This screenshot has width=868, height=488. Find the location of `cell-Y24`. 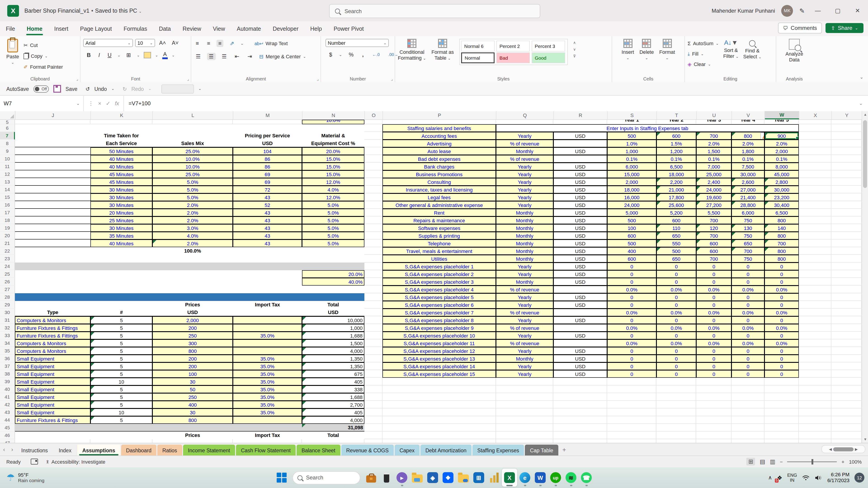

cell-Y24 is located at coordinates (846, 266).